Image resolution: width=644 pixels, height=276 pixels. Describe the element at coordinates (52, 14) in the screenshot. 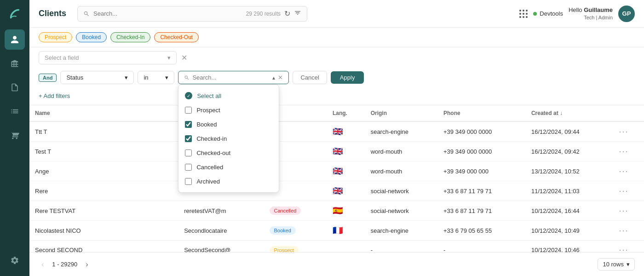

I see `page-title: Clients` at that location.